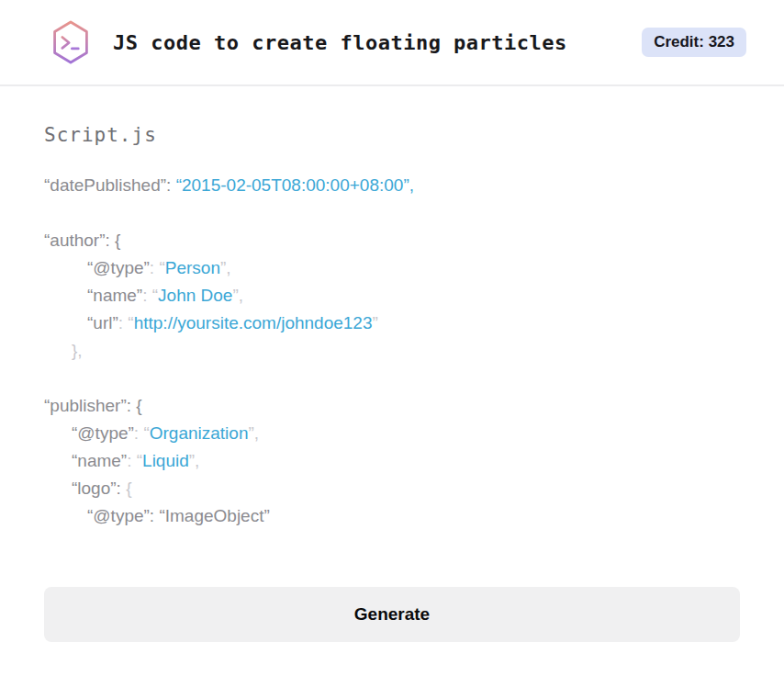 The image size is (784, 687). Describe the element at coordinates (75, 241) in the screenshot. I see `code-segment-key: “author”` at that location.